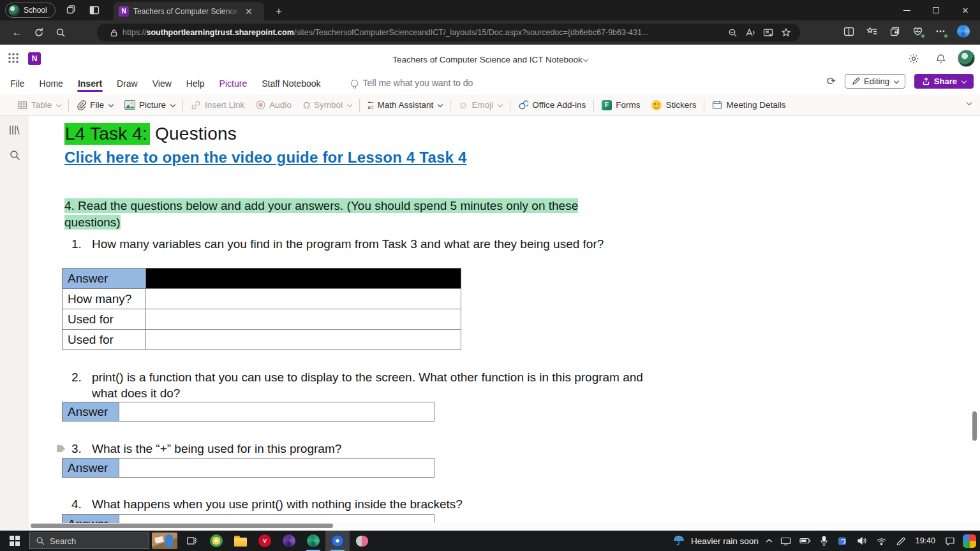 This screenshot has height=551, width=980. What do you see at coordinates (94, 105) in the screenshot?
I see `ribbon-file-button: File` at bounding box center [94, 105].